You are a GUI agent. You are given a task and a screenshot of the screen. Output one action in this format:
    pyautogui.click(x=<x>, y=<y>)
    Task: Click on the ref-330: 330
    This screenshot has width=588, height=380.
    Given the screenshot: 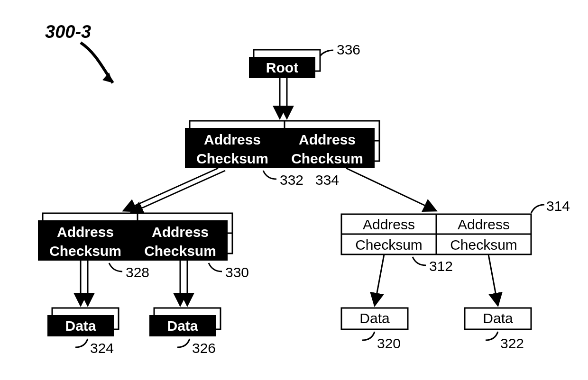 What is the action you would take?
    pyautogui.click(x=237, y=272)
    